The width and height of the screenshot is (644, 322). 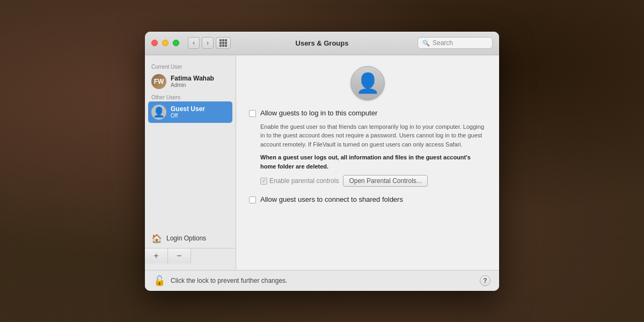 What do you see at coordinates (485, 281) in the screenshot?
I see `help-button: ?` at bounding box center [485, 281].